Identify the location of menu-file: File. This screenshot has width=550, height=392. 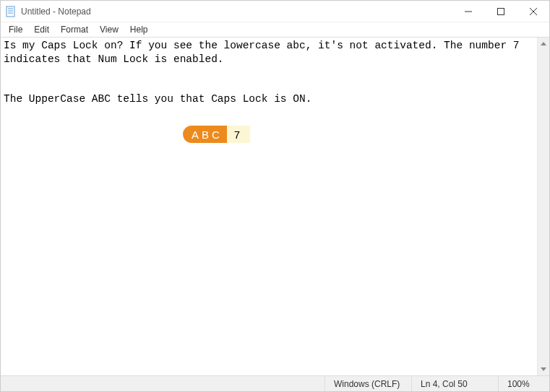
(16, 30).